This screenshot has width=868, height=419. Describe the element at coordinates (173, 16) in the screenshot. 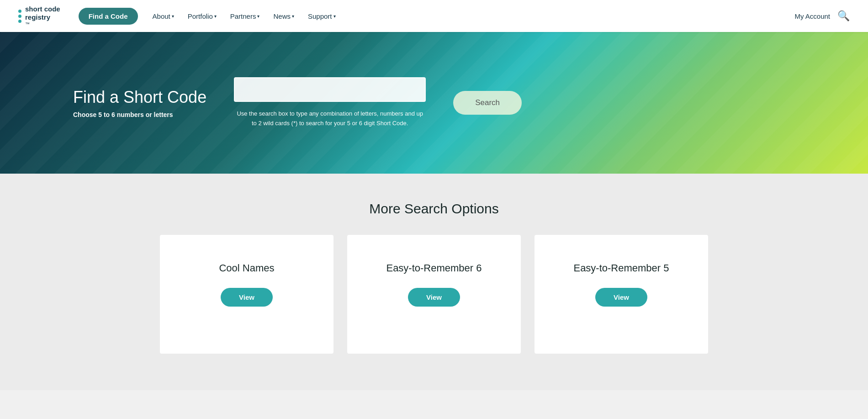

I see `about-chevron-icon: ▾` at that location.